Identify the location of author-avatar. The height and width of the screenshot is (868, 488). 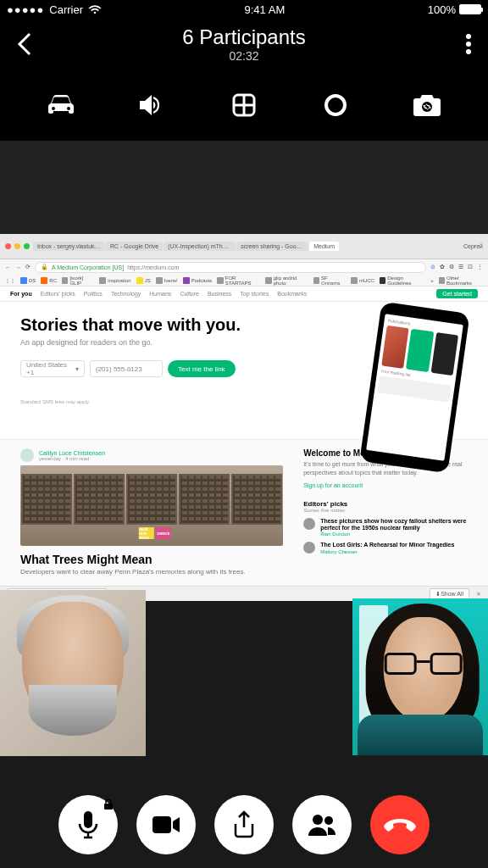
(27, 455).